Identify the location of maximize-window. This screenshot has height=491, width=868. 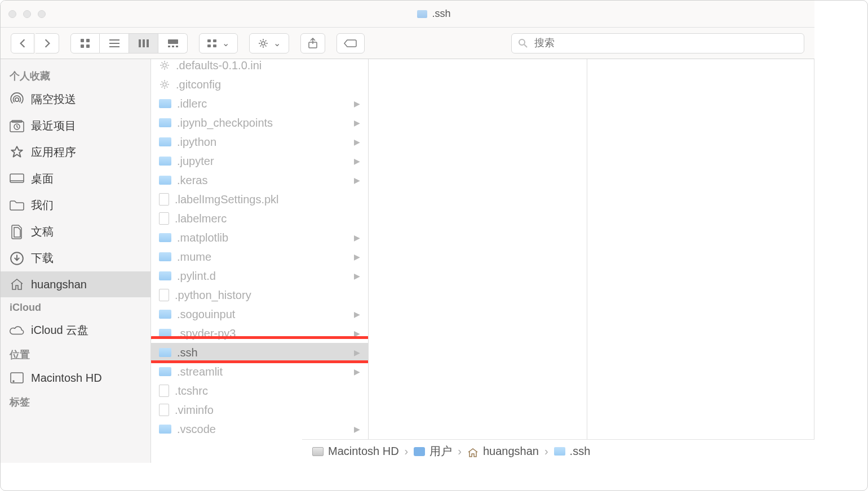
(42, 14).